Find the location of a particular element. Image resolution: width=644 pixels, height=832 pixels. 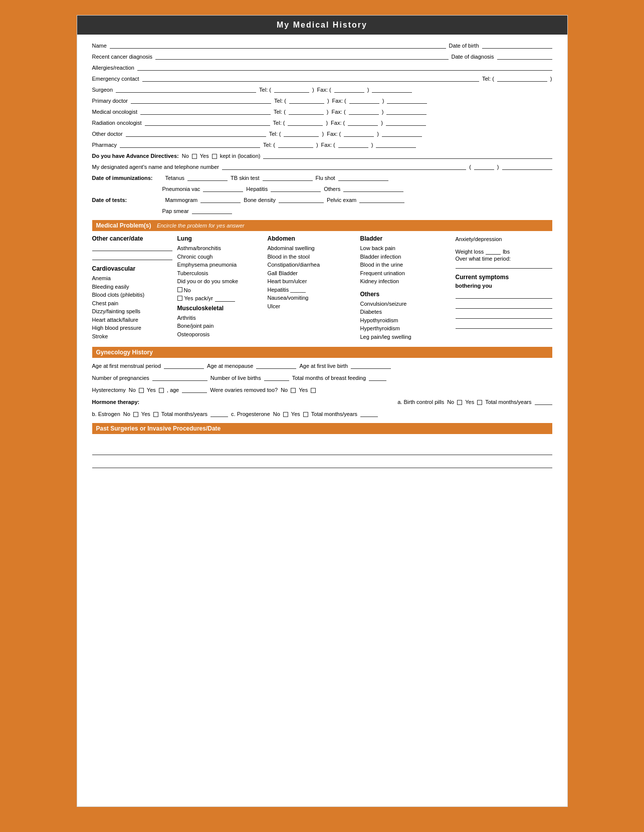

medical-problems-title: Medical Problem(s) is located at coordinates (124, 226).